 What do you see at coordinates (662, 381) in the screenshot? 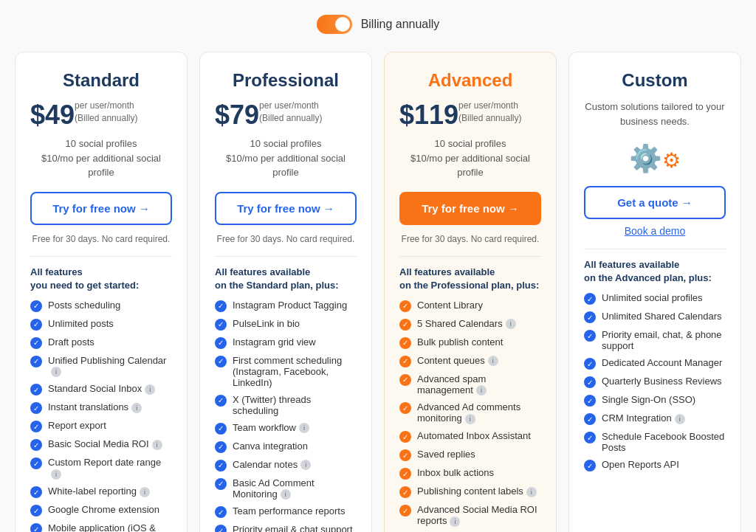
I see `feature-label: Quarterly Business Reviews` at bounding box center [662, 381].